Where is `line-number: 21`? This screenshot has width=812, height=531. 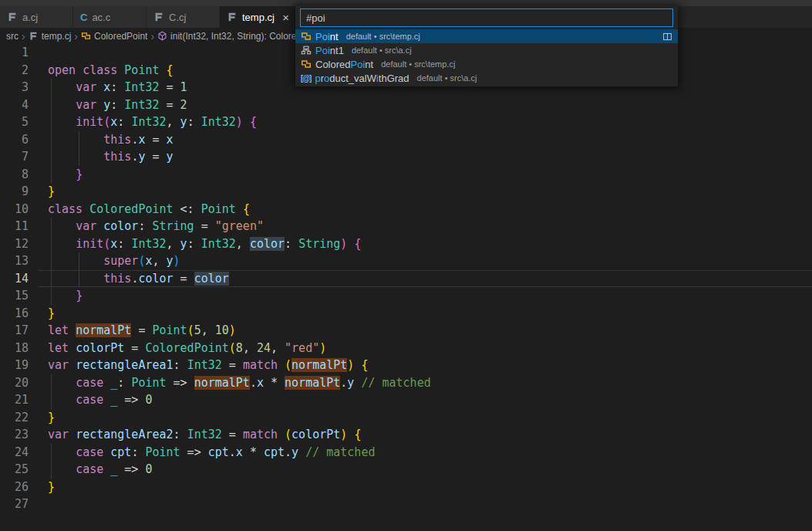 line-number: 21 is located at coordinates (14, 400).